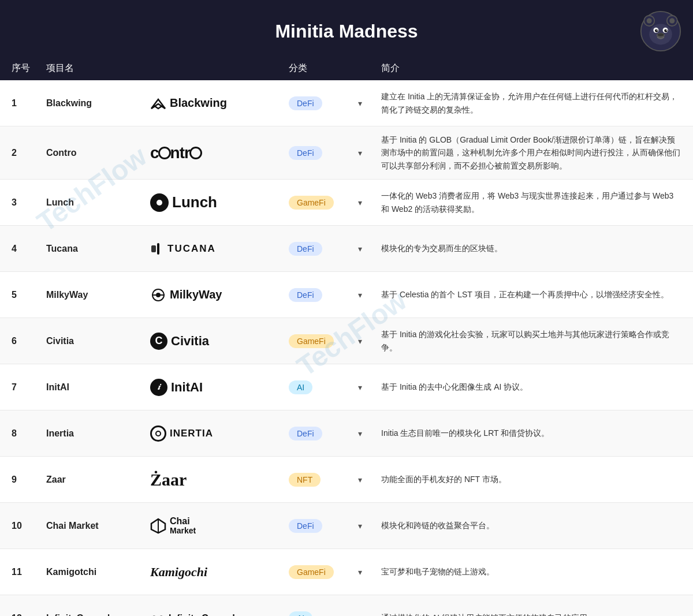 Image resolution: width=693 pixels, height=616 pixels. What do you see at coordinates (531, 479) in the screenshot?
I see `row-desc: 功能全面的手机友好的 NFT 市场。` at bounding box center [531, 479].